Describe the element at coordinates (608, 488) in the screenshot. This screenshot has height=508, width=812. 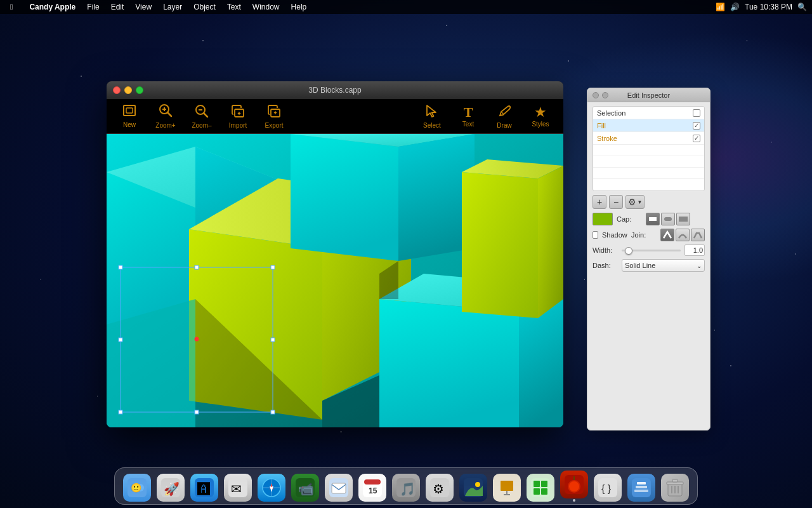
I see `dock-scripteditor: { }` at that location.